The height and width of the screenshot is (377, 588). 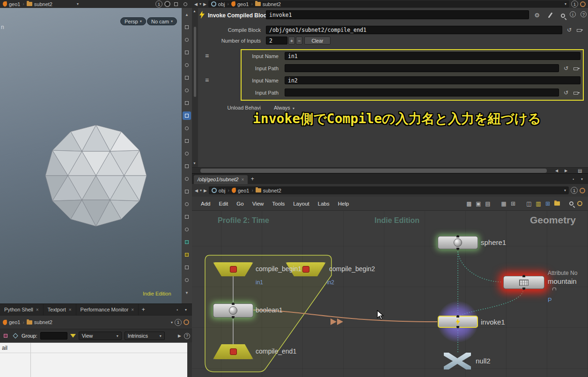 What do you see at coordinates (22, 310) in the screenshot?
I see `tab-python-shell: Python Shell ×` at bounding box center [22, 310].